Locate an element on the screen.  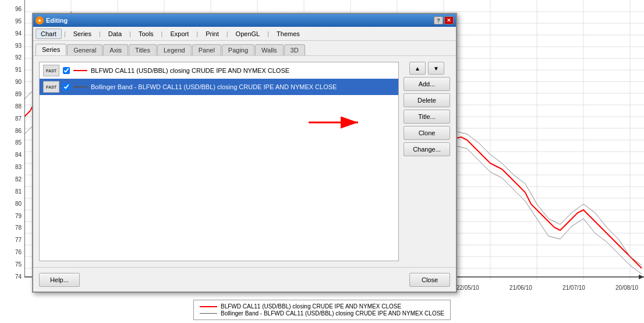
help-button: Help... is located at coordinates (59, 280).